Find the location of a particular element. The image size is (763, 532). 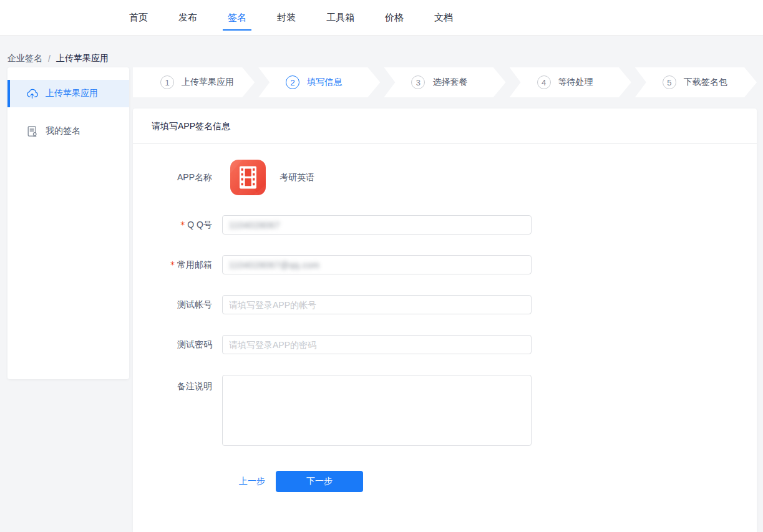

next-step-button: 下一步 is located at coordinates (319, 481).